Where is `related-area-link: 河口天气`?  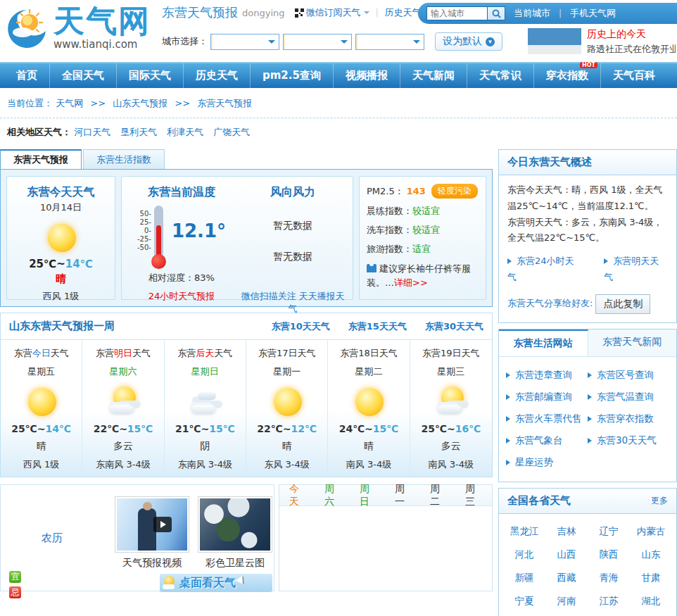 related-area-link: 河口天气 is located at coordinates (92, 132).